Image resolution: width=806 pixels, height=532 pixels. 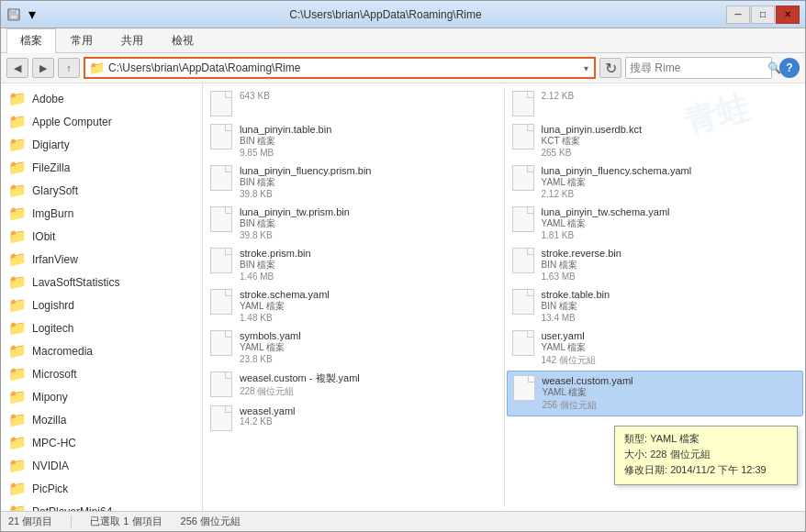 What do you see at coordinates (353, 418) in the screenshot?
I see `list-item: weasel.yaml 14.2 KB` at bounding box center [353, 418].